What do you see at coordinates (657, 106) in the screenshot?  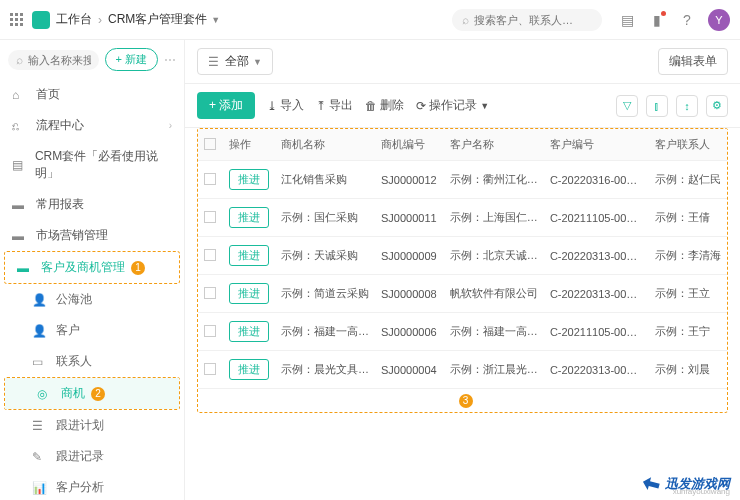 I see `columns-button: ⫿` at bounding box center [657, 106].